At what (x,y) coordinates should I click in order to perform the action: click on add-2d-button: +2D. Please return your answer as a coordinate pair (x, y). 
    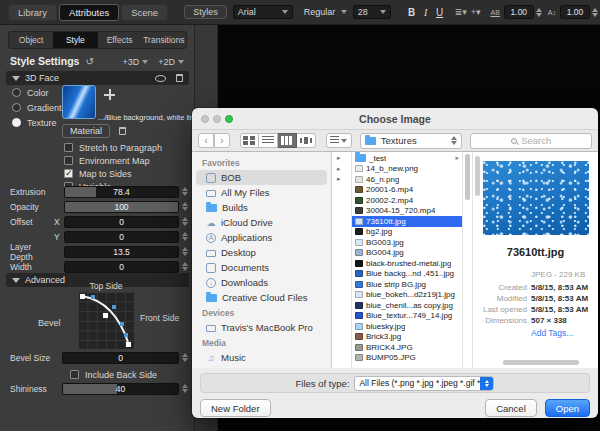
    Looking at the image, I should click on (171, 62).